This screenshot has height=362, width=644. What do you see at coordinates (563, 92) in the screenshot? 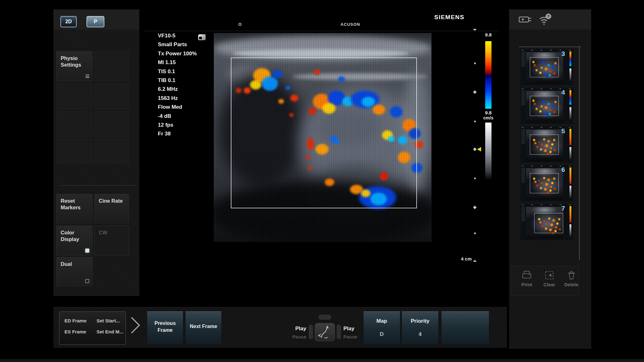
I see `clip-number: 4` at bounding box center [563, 92].